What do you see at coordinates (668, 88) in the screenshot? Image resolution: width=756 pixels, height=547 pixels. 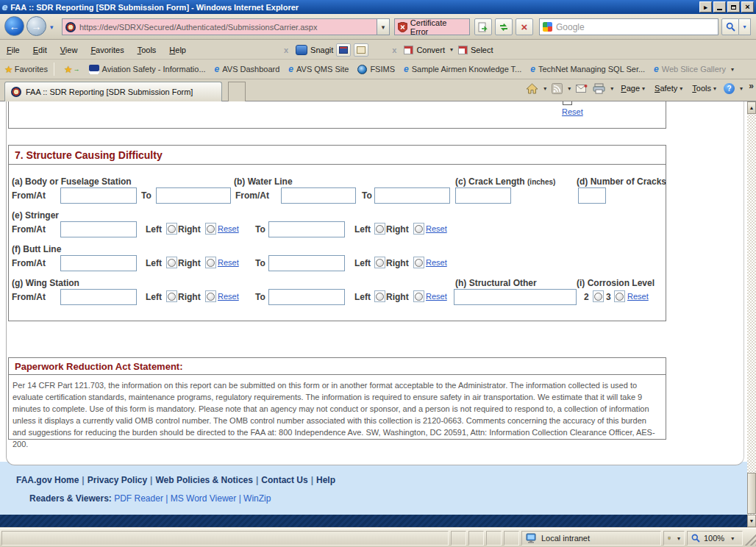 I see `safety-menu: Safety ▾` at bounding box center [668, 88].